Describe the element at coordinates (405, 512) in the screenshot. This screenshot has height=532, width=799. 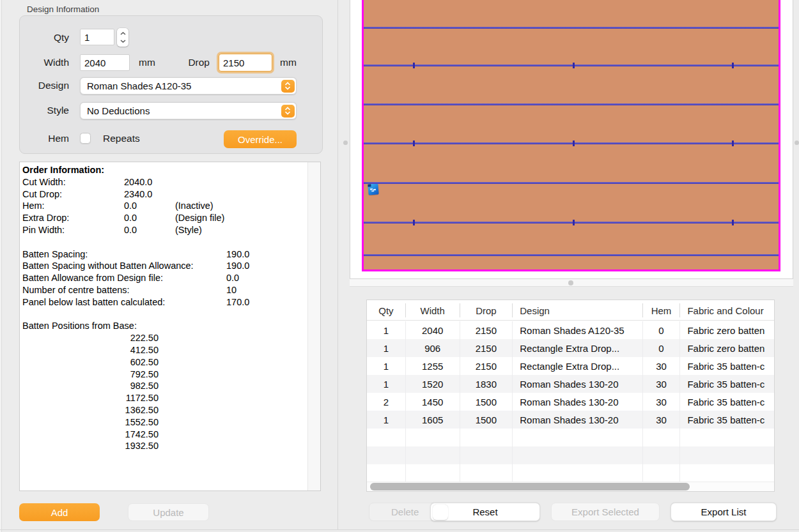
I see `delete-button: Delete` at that location.